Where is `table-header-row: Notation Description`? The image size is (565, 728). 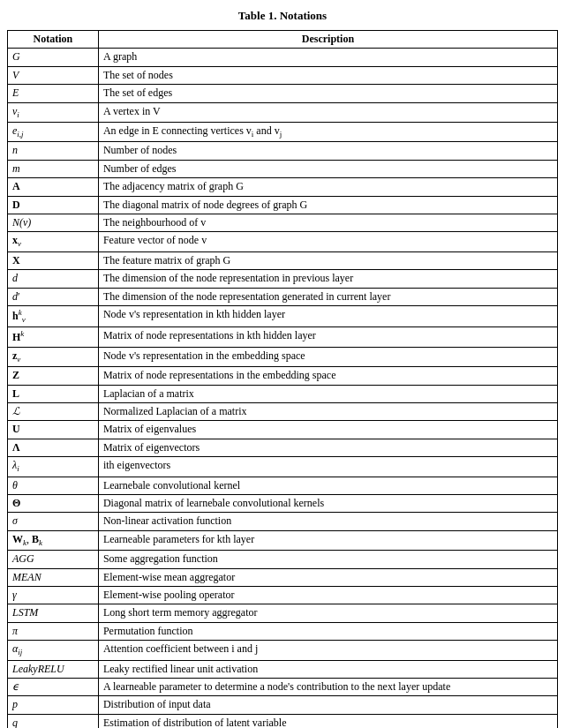
table-header-row: Notation Description is located at coordinates (282, 40).